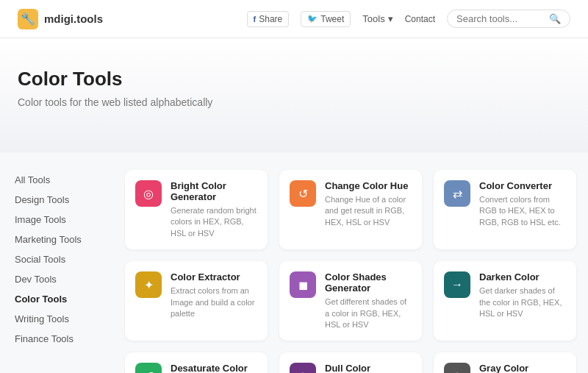 This screenshot has width=588, height=373. Describe the element at coordinates (60, 19) in the screenshot. I see `logo: 🔧 mdigi.tools` at that location.